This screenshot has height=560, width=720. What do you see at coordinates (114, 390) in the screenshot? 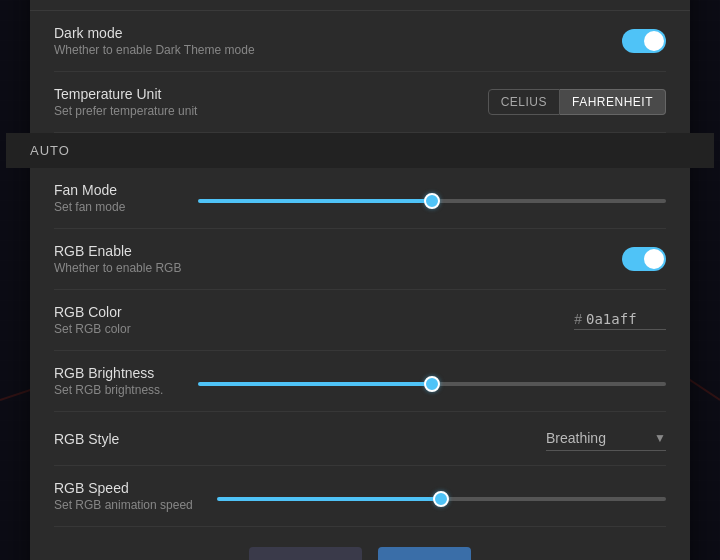
I see `rgb-brightness-sublabel: Set RGB brightness.` at bounding box center [114, 390].